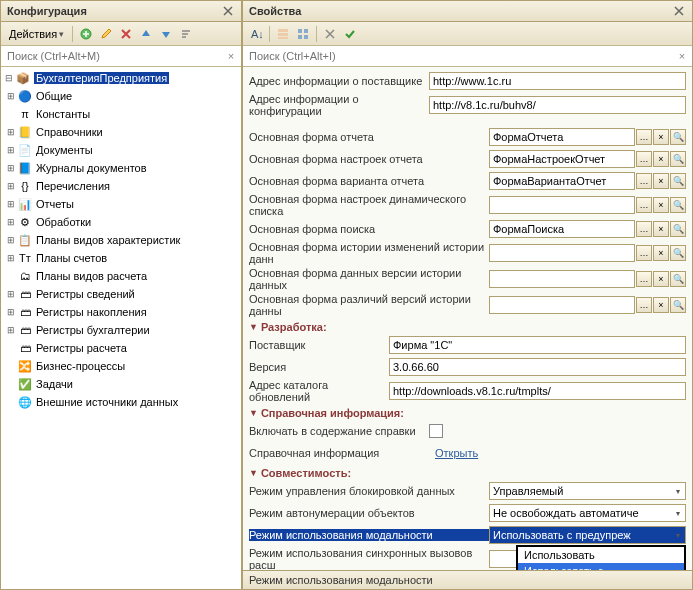  What do you see at coordinates (456, 453) in the screenshot?
I see `help-open-link: Открыть` at bounding box center [456, 453].